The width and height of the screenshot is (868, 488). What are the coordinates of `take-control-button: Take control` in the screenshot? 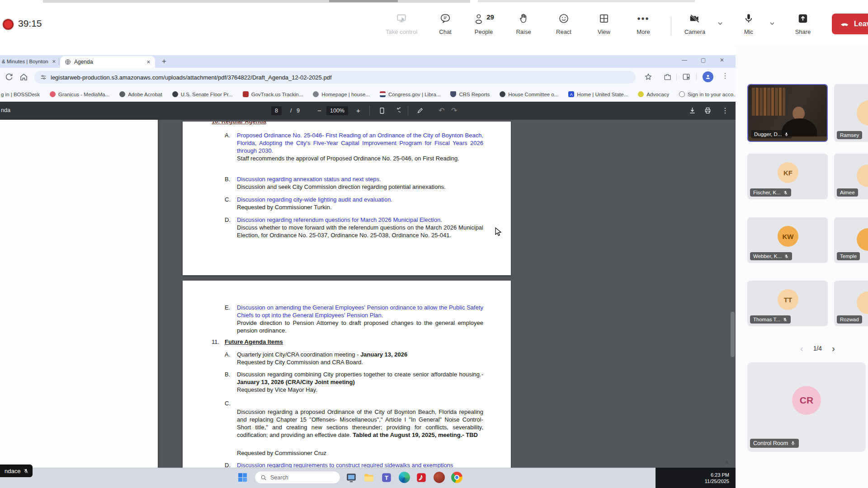 It's located at (401, 24).